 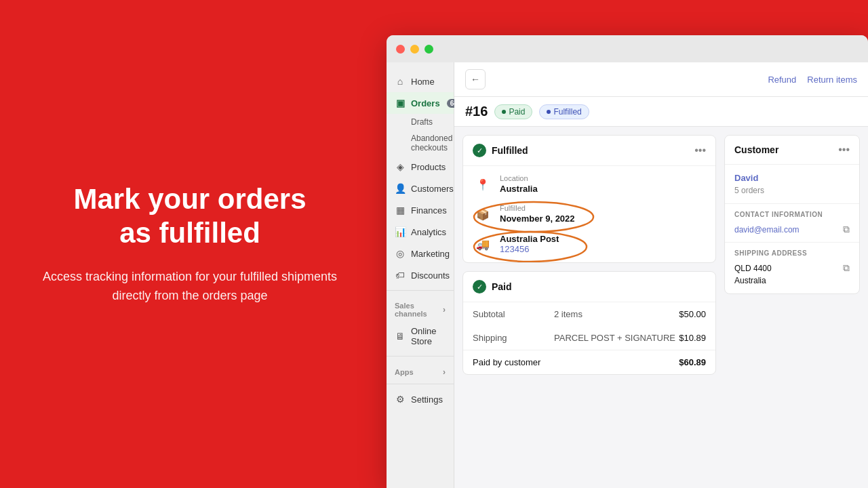 What do you see at coordinates (400, 253) in the screenshot?
I see `marketing-icon: ◎` at bounding box center [400, 253].